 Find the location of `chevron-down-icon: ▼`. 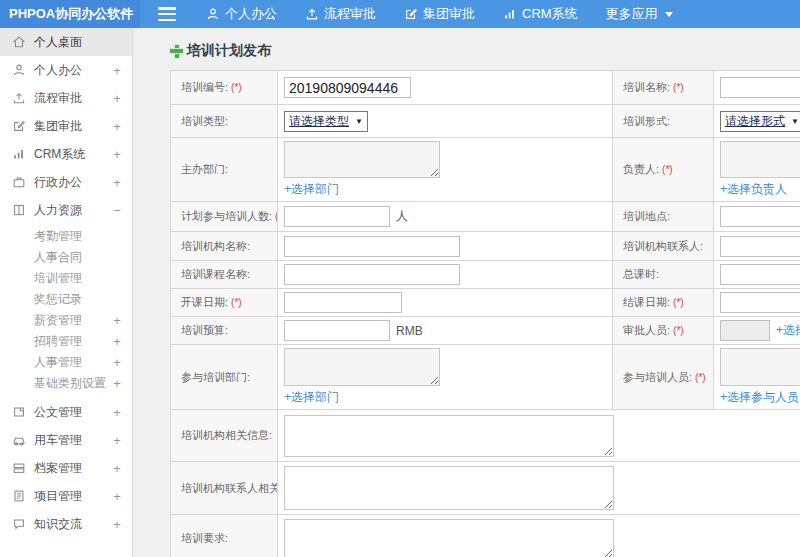

chevron-down-icon: ▼ is located at coordinates (795, 122).